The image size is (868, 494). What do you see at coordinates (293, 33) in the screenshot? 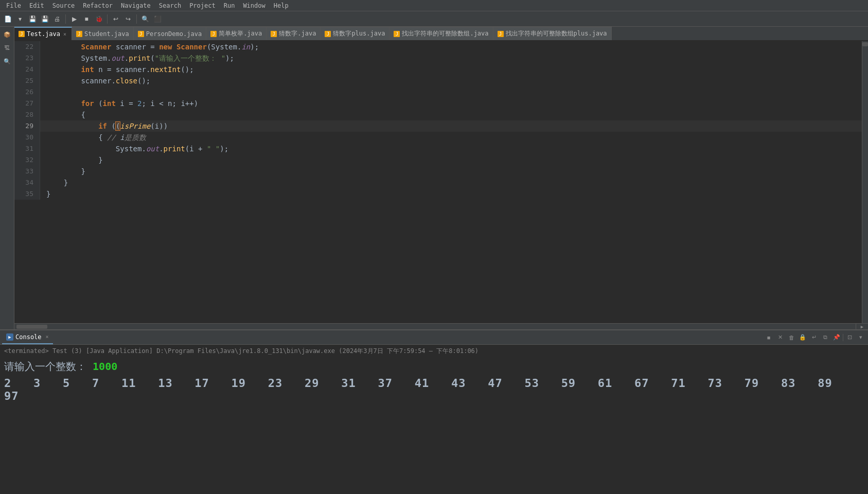
I see `tab-guess-java: J 猜数字.java` at bounding box center [293, 33].